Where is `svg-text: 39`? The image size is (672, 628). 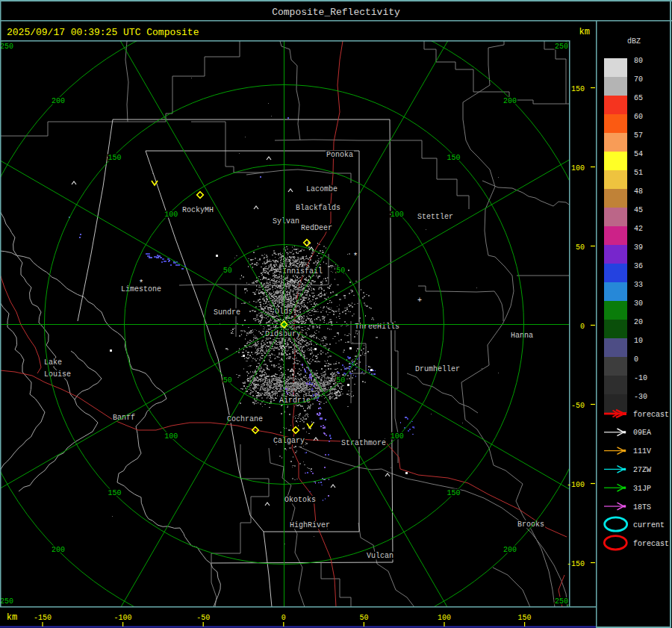 svg-text: 39 is located at coordinates (638, 248).